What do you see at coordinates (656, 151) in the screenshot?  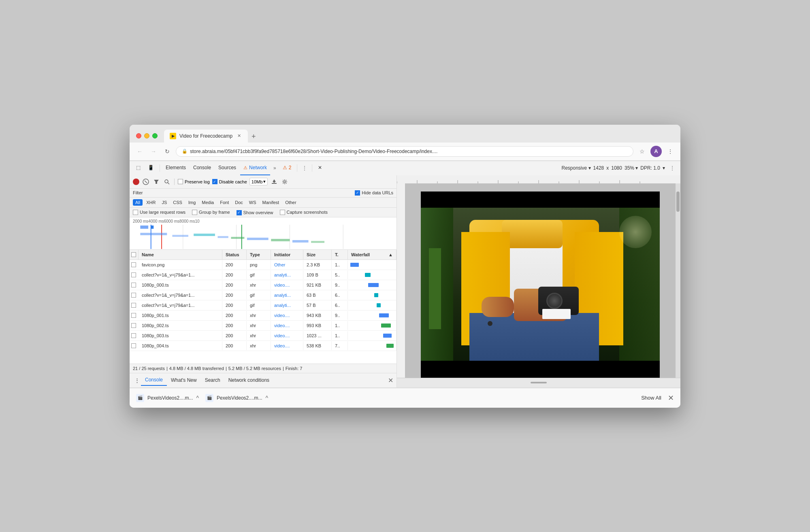 I see `avatar: A` at bounding box center [656, 151].